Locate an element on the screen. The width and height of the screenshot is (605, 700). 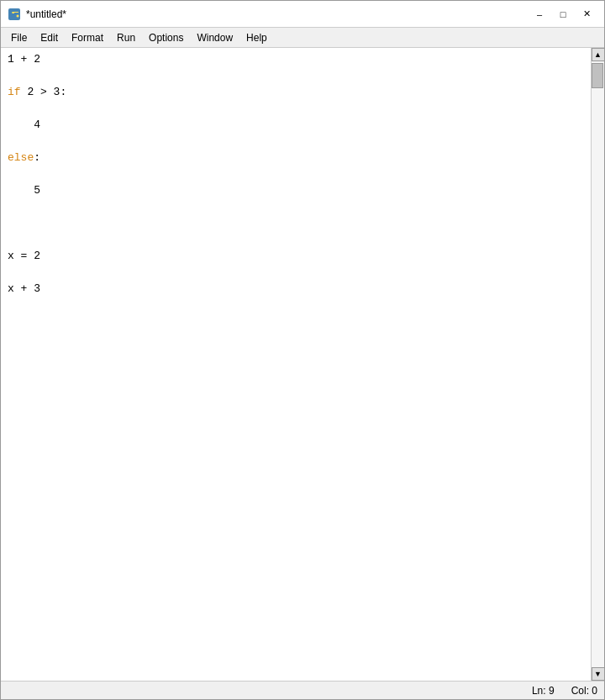
code-line-4: else: is located at coordinates (296, 158).